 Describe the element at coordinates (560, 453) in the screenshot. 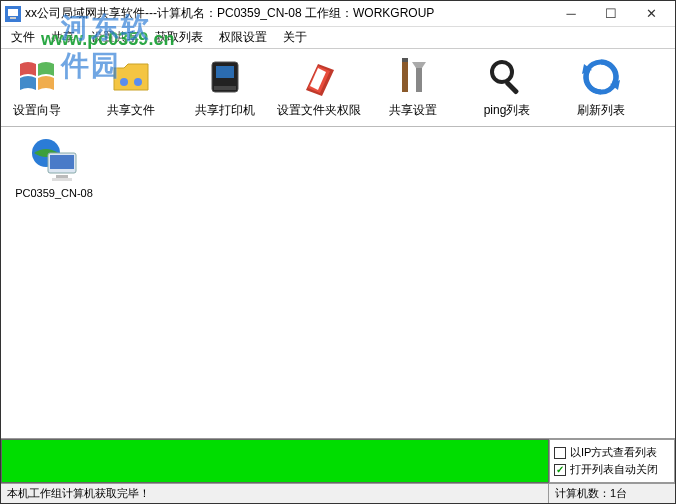

I see `checkbox-icon` at that location.